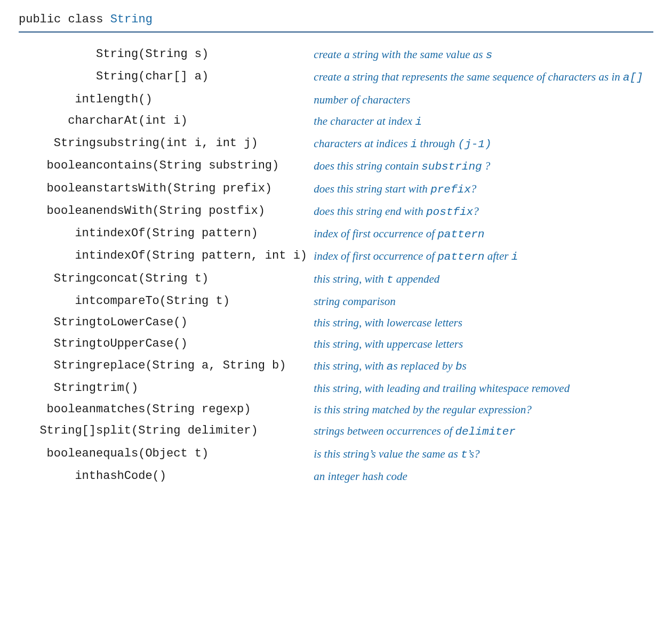  I want to click on method-signature: length(), so click(205, 100).